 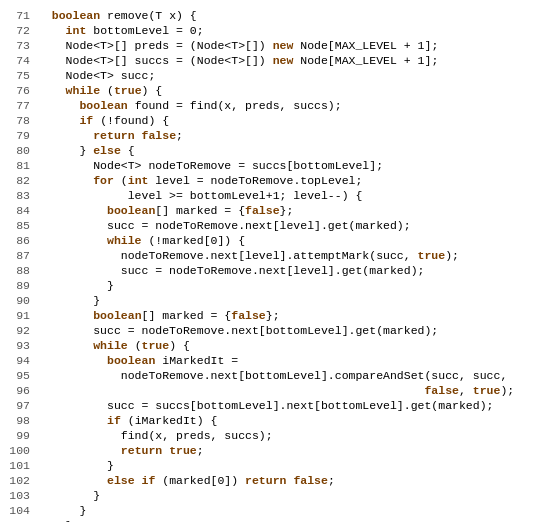 What do you see at coordinates (19, 46) in the screenshot?
I see `line-number: 73` at bounding box center [19, 46].